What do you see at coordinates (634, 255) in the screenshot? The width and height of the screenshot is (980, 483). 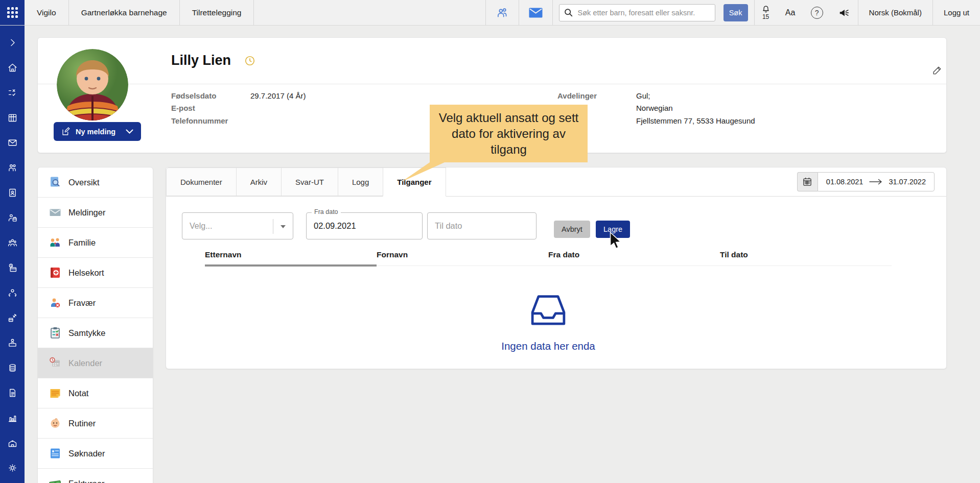 I see `column-header-fra-dato: Fra dato` at bounding box center [634, 255].